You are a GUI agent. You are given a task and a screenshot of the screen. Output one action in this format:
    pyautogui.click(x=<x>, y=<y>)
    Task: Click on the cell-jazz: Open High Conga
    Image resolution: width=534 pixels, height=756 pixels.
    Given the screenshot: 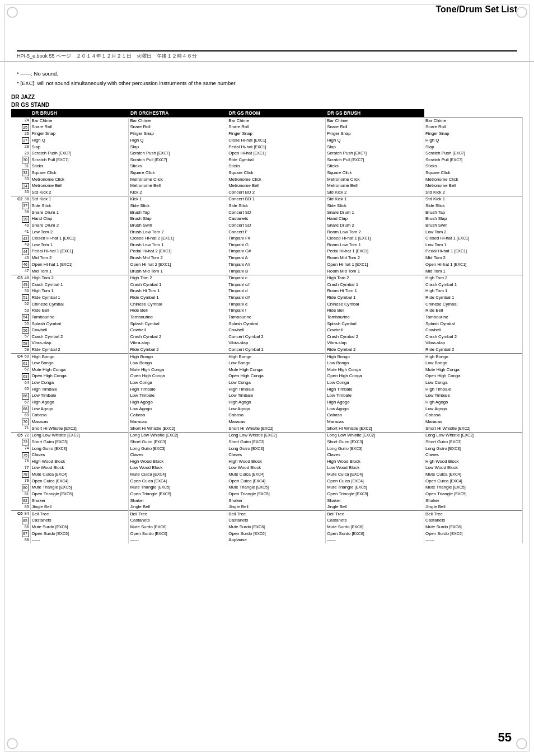 What is the action you would take?
    pyautogui.click(x=79, y=377)
    